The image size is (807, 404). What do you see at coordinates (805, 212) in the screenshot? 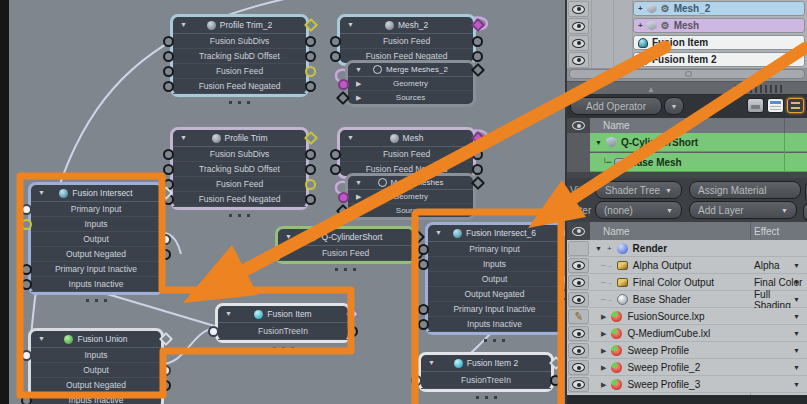
I see `partial-button` at bounding box center [805, 212].